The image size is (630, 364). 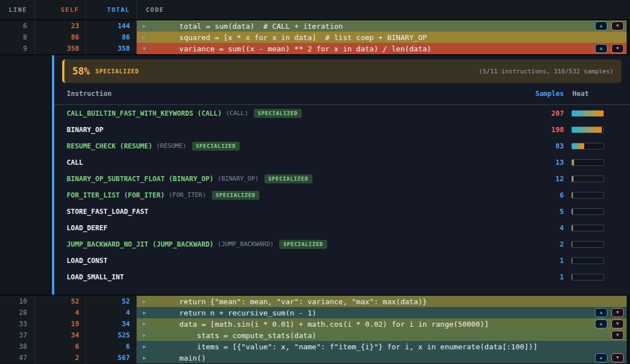 I want to click on total-samples: 6, so click(x=111, y=347).